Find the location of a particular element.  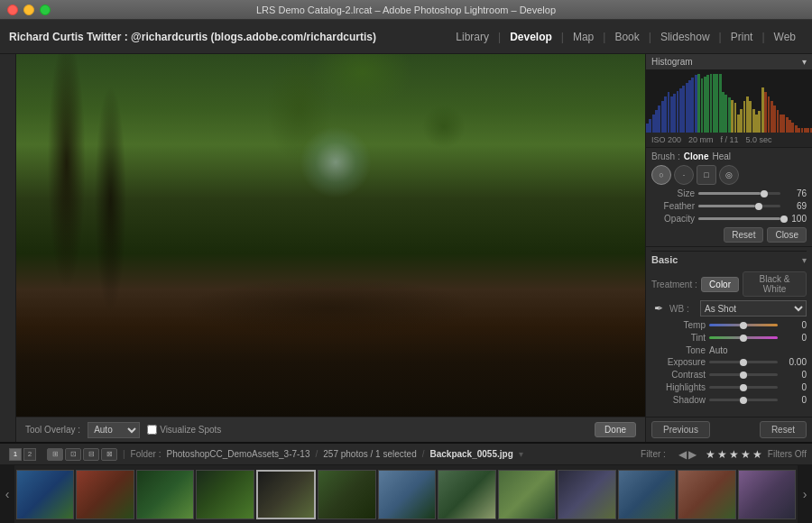

contrast-label: Contrast is located at coordinates (678, 375).